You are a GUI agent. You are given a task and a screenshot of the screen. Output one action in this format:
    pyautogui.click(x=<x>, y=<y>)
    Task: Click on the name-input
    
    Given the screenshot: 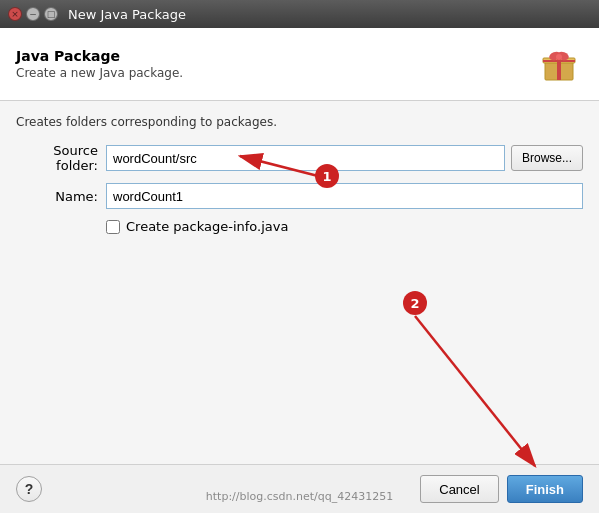 What is the action you would take?
    pyautogui.click(x=344, y=196)
    